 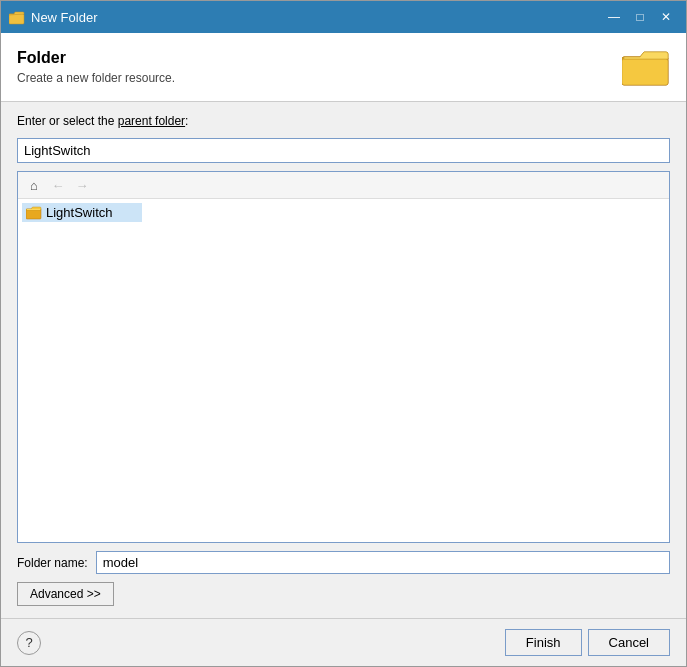 I want to click on folder-name-input, so click(x=383, y=562).